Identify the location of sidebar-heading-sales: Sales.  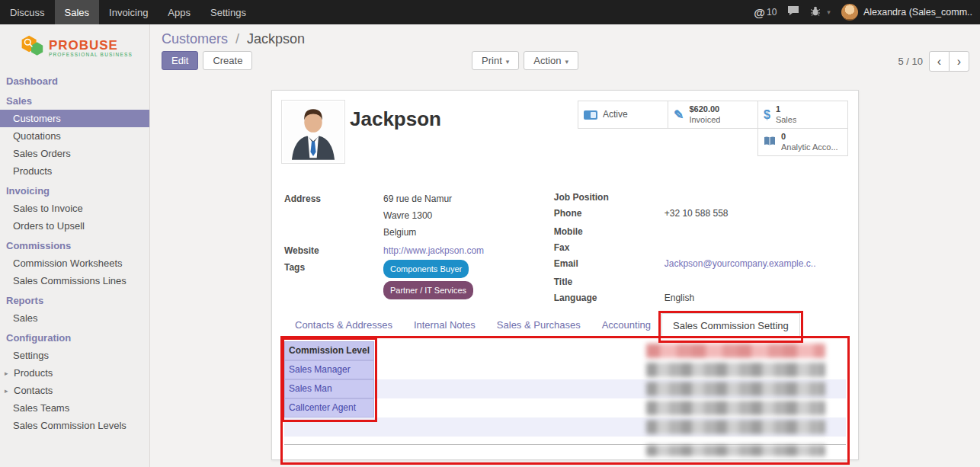
(75, 100).